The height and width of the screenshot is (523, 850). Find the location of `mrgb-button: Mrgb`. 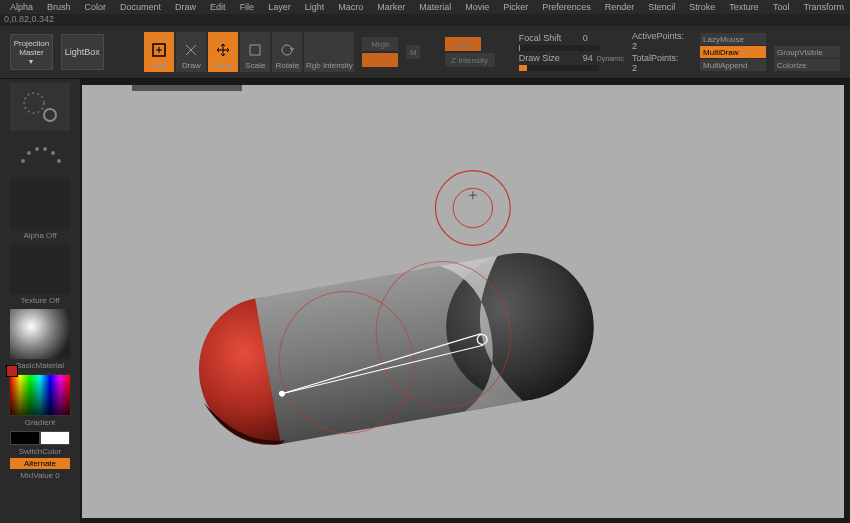

mrgb-button: Mrgb is located at coordinates (380, 44).